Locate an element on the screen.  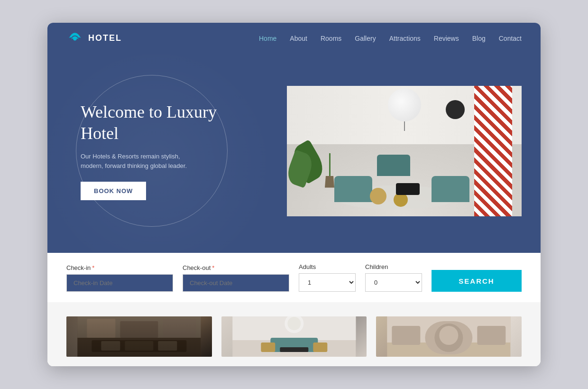
adults-field: Adults 1 2 3 4 5 is located at coordinates (332, 278).